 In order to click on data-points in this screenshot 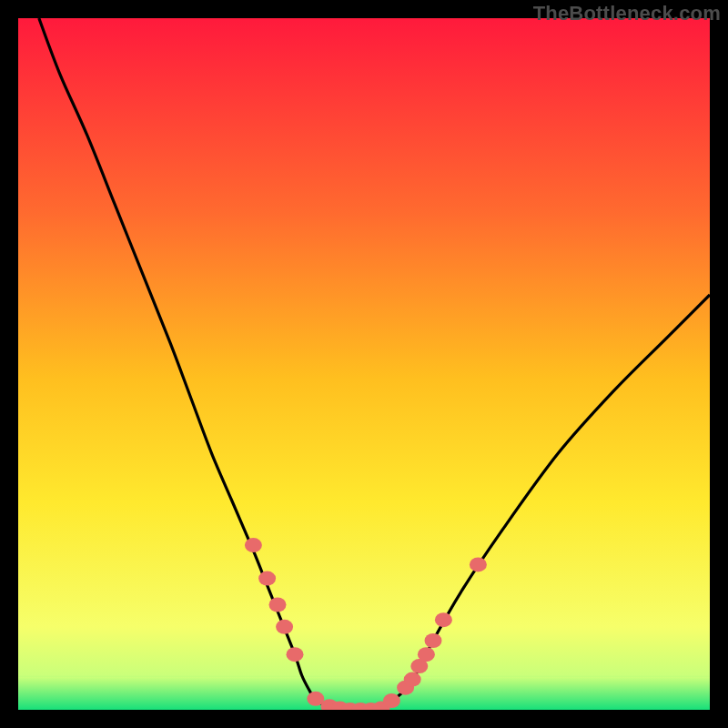, I will do `click(366, 624)`.